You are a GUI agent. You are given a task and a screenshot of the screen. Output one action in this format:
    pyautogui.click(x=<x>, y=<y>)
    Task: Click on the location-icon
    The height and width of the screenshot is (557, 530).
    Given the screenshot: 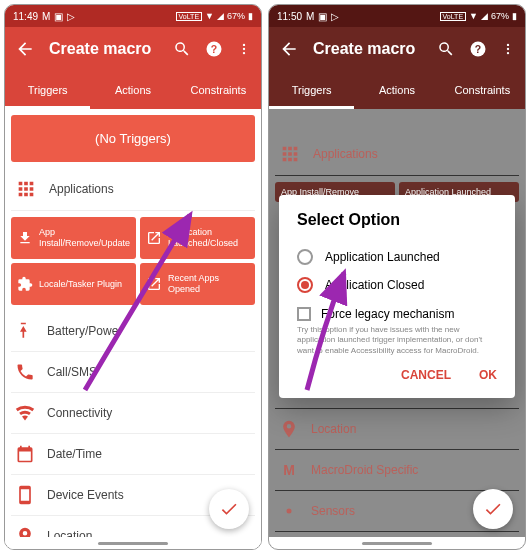 What is the action you would take?
    pyautogui.click(x=289, y=429)
    